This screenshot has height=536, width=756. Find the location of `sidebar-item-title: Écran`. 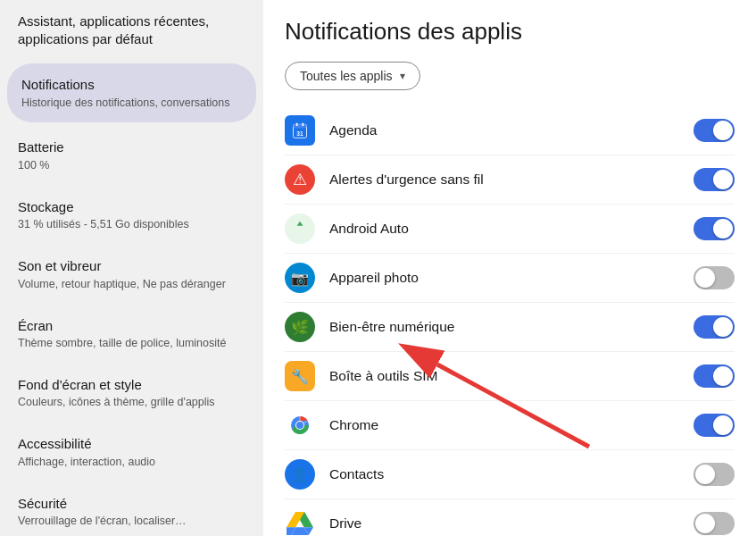

sidebar-item-title: Écran is located at coordinates (132, 326).